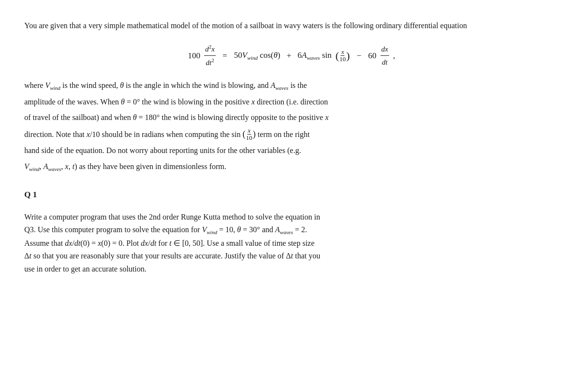  What do you see at coordinates (315, 55) in the screenshot?
I see `term-6Awaves: 6Awaves sin` at bounding box center [315, 55].